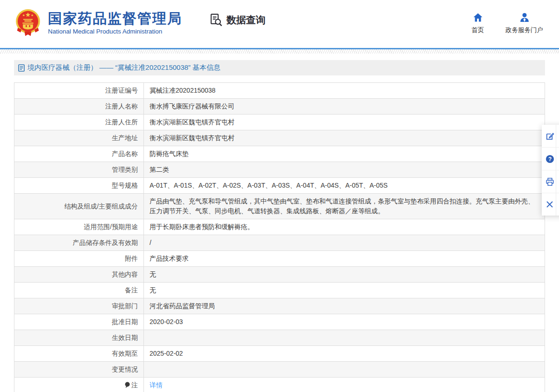 The width and height of the screenshot is (559, 392). What do you see at coordinates (525, 30) in the screenshot?
I see `nav-portal-label: 政务服务门户` at bounding box center [525, 30].